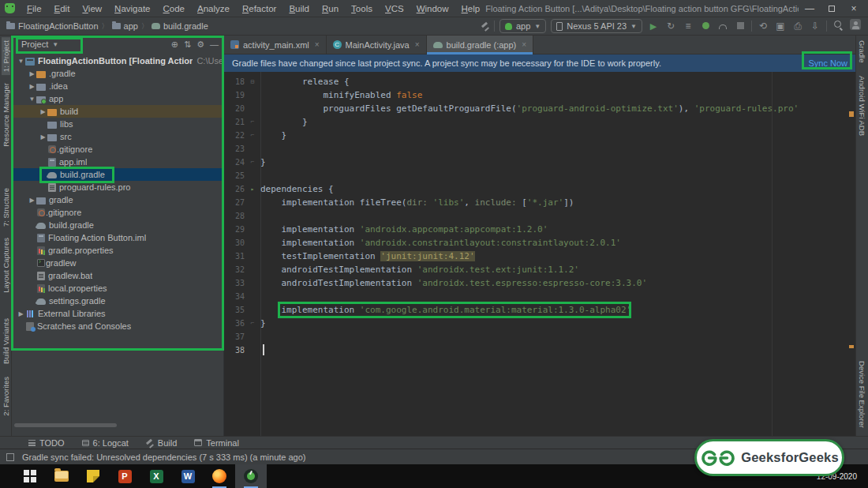 The image size is (868, 488). I want to click on close-button: ×, so click(854, 9).